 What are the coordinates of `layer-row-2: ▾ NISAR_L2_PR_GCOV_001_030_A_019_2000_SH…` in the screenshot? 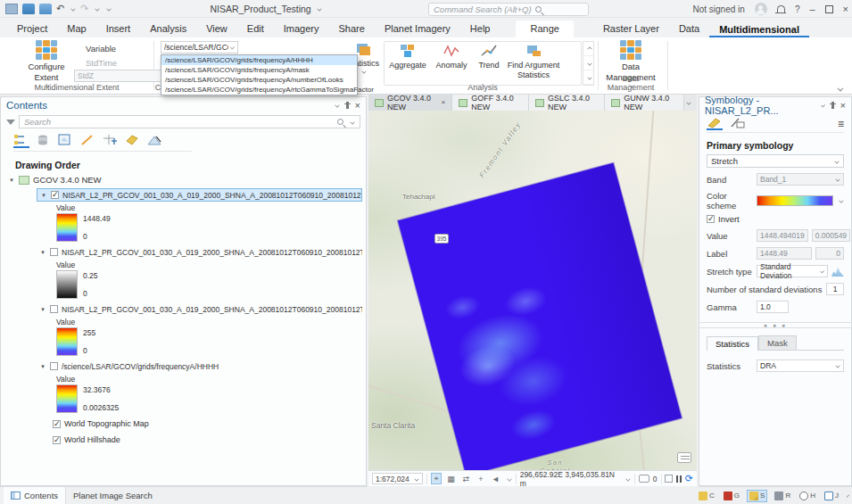 It's located at (200, 252).